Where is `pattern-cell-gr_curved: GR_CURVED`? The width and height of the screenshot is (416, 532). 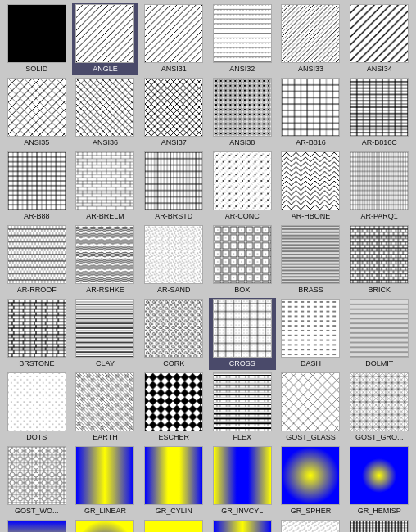 pattern-cell-gr_curved: GR_CURVED is located at coordinates (37, 525).